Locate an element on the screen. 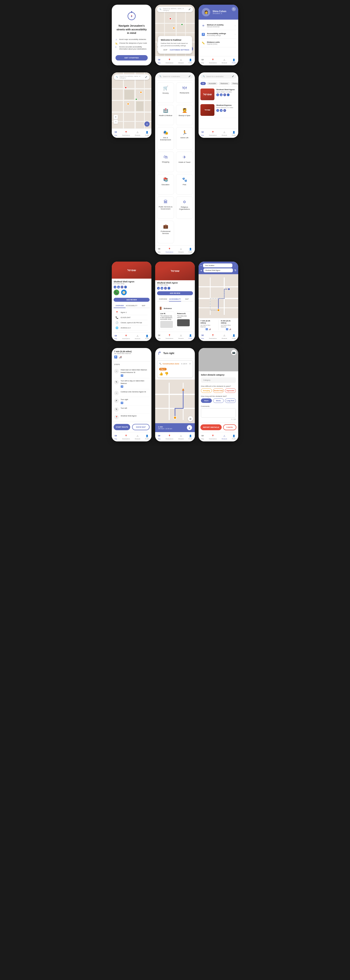  settings-item-accessibility: ♿ Accessibility settings Accessibility s… is located at coordinates (218, 34).